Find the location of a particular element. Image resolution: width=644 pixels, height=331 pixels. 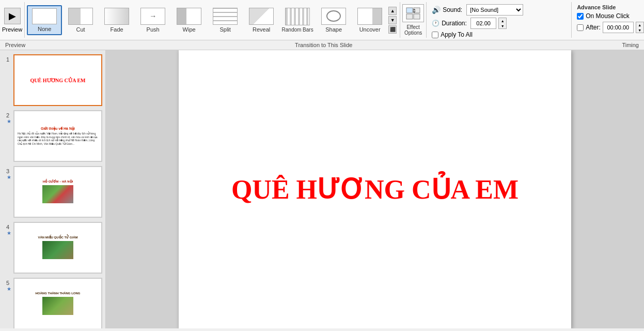

slide-thumb-5: HOÀNG THÀNH THĂNG LONG is located at coordinates (58, 303).